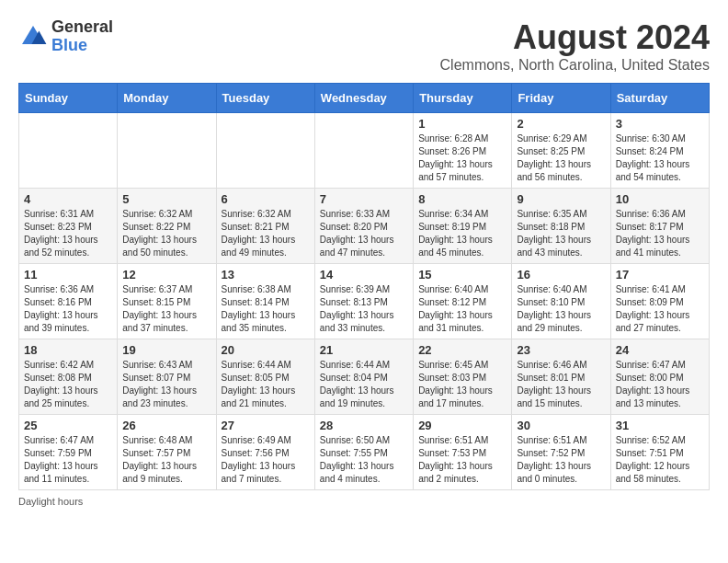 Image resolution: width=728 pixels, height=563 pixels. What do you see at coordinates (575, 38) in the screenshot?
I see `main-title: August 2024` at bounding box center [575, 38].